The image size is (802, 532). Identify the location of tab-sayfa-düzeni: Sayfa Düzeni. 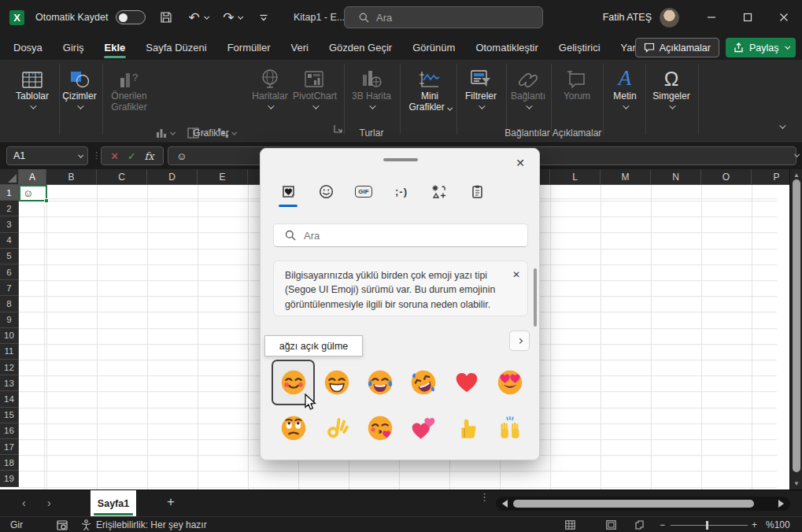
(176, 47).